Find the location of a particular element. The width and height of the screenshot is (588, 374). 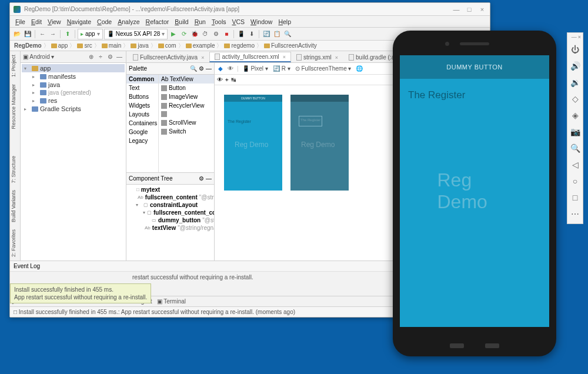

palette-category: Layouts is located at coordinates (142, 114).